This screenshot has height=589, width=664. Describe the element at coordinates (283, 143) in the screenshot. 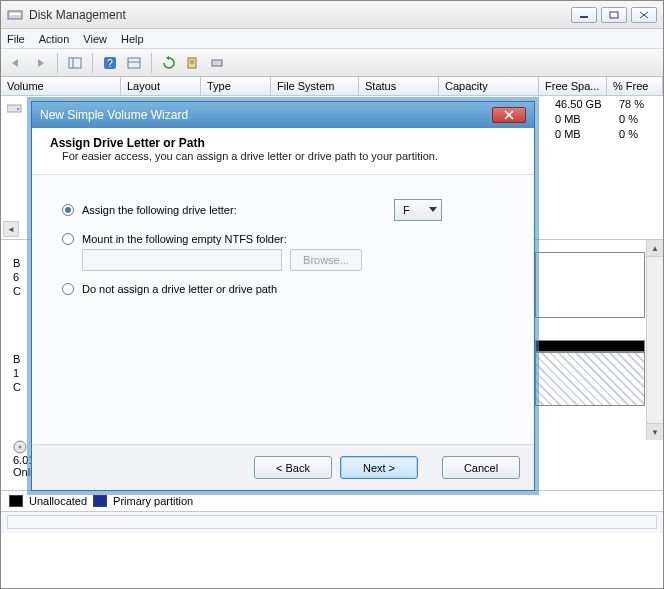

I see `dialog-heading: Assign Drive Letter or Path` at that location.